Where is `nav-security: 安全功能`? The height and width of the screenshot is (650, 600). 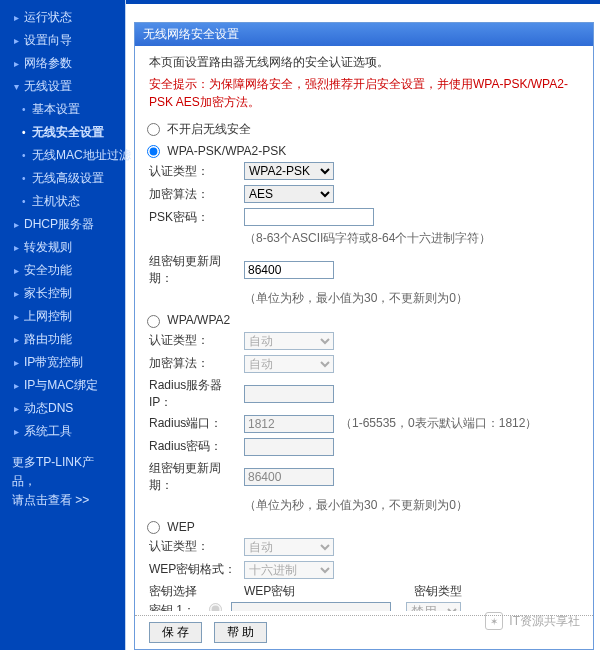 nav-security: 安全功能 is located at coordinates (62, 270).